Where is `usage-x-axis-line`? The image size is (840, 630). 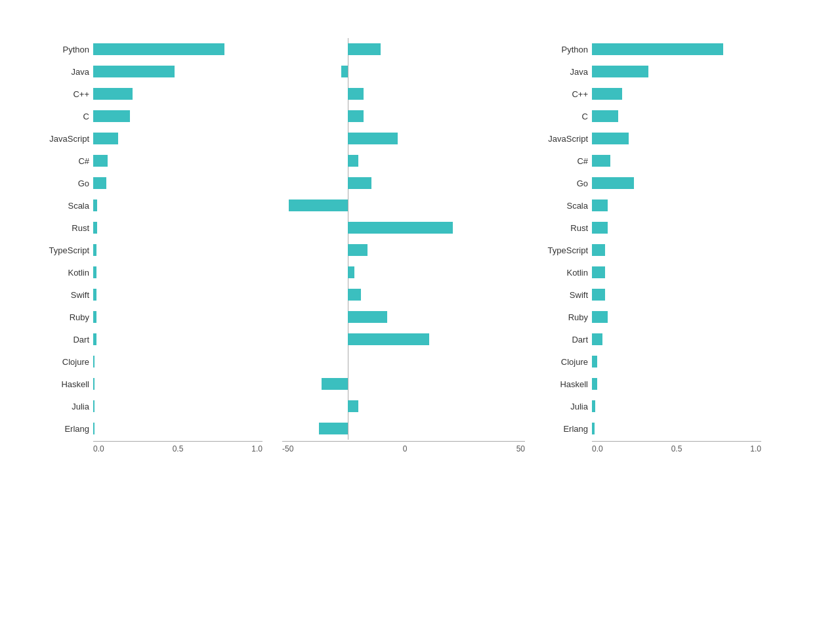
usage-x-axis-line is located at coordinates (178, 441).